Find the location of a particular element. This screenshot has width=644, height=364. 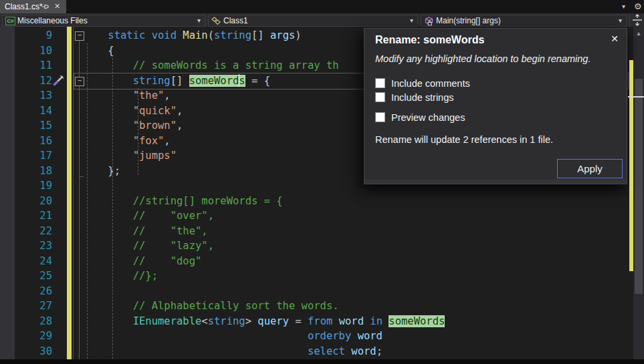

line-number: 23 is located at coordinates (33, 246).